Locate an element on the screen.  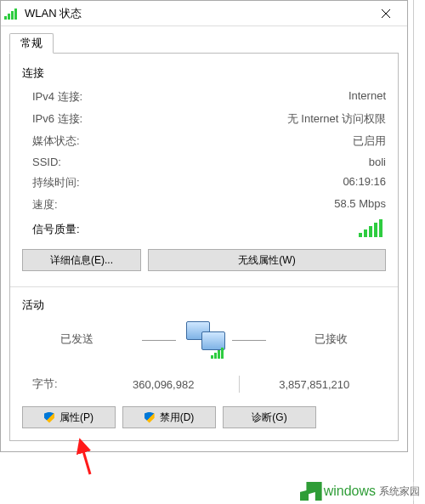
duration-label: 持续时间: is located at coordinates (56, 183).